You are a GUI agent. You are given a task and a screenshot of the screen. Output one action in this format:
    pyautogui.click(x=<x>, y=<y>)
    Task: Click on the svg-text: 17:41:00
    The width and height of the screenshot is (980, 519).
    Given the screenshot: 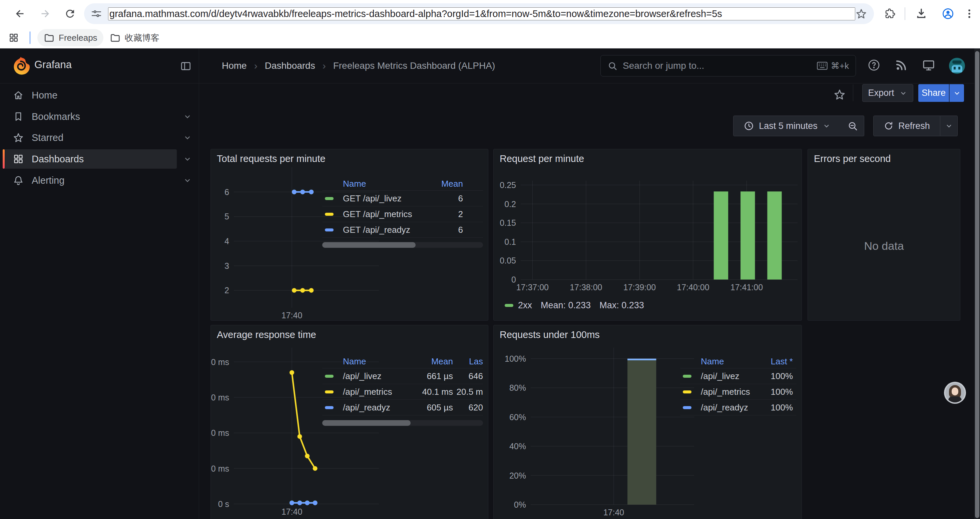 What is the action you would take?
    pyautogui.click(x=746, y=287)
    